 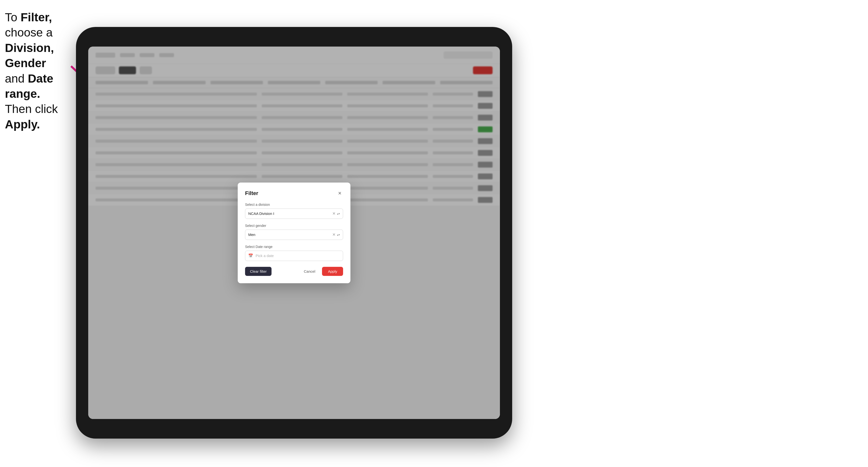 I want to click on calendar-icon: 📅, so click(x=251, y=256).